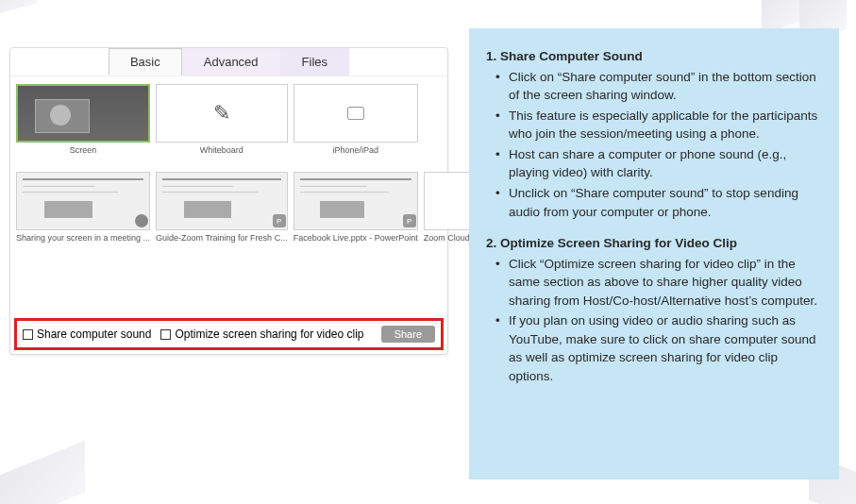 This screenshot has width=856, height=504. What do you see at coordinates (262, 334) in the screenshot?
I see `optimize-video-checkbox: Optimize screen sharing for video clip` at bounding box center [262, 334].